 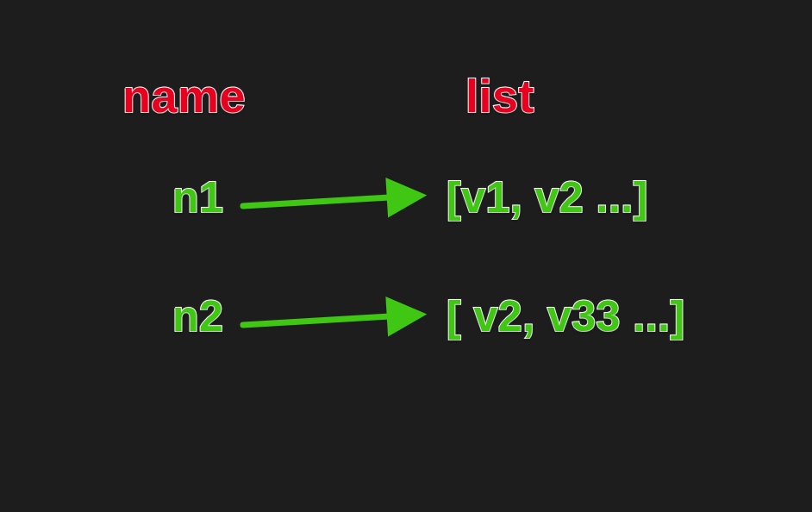 I want to click on row-1-name: n2, so click(x=198, y=316).